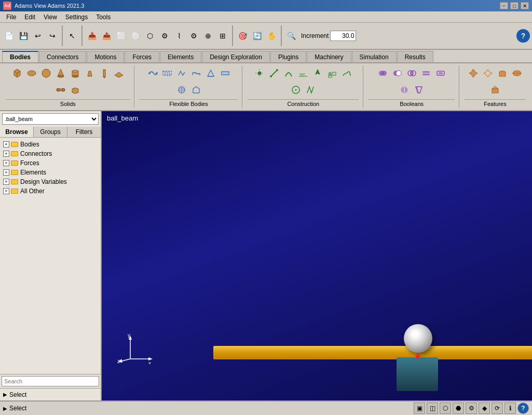  Describe the element at coordinates (62, 57) in the screenshot. I see `tab-connectors: Connectors` at that location.